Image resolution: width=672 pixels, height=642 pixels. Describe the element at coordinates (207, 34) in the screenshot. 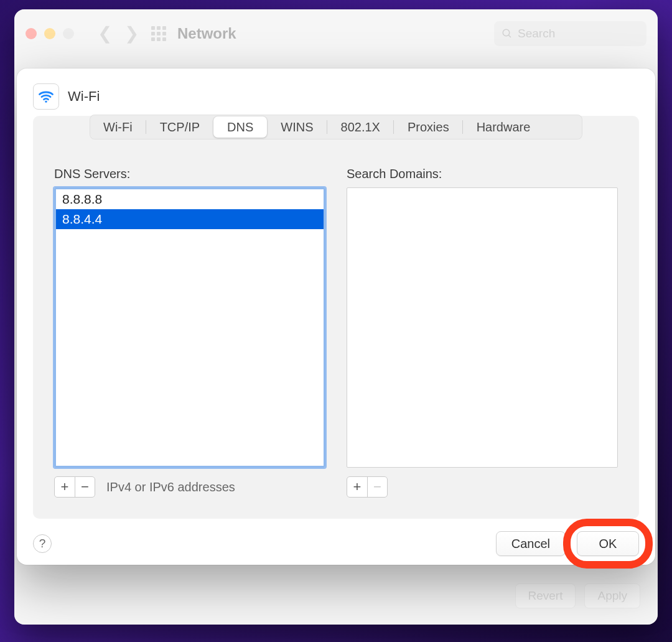

I see `window-title: Network` at that location.